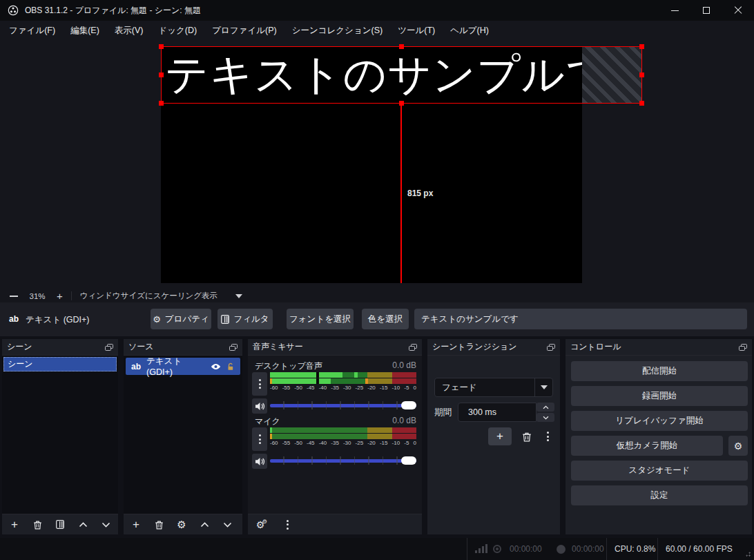 The image size is (754, 560). Describe the element at coordinates (545, 407) in the screenshot. I see `duration-increase-button` at that location.